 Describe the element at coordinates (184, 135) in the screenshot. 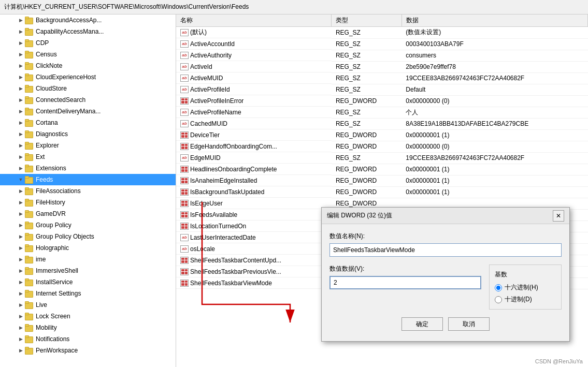

I see `reg-icon-DeviceTier` at that location.